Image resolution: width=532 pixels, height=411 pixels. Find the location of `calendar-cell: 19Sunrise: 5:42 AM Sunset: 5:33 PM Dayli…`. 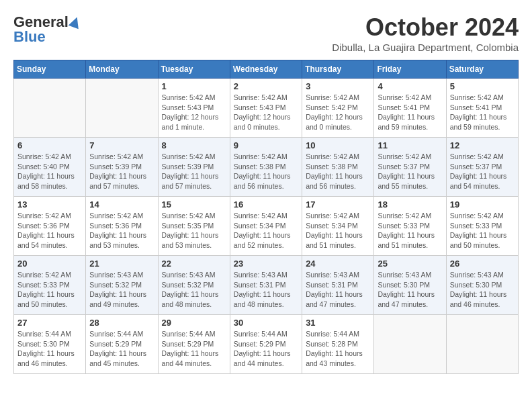

calendar-cell: 19Sunrise: 5:42 AM Sunset: 5:33 PM Dayli… is located at coordinates (482, 226).